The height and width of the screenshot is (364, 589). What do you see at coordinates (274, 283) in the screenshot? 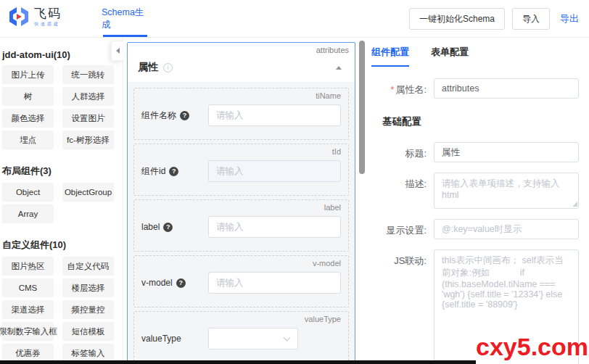
I see `v-model-input` at bounding box center [274, 283].